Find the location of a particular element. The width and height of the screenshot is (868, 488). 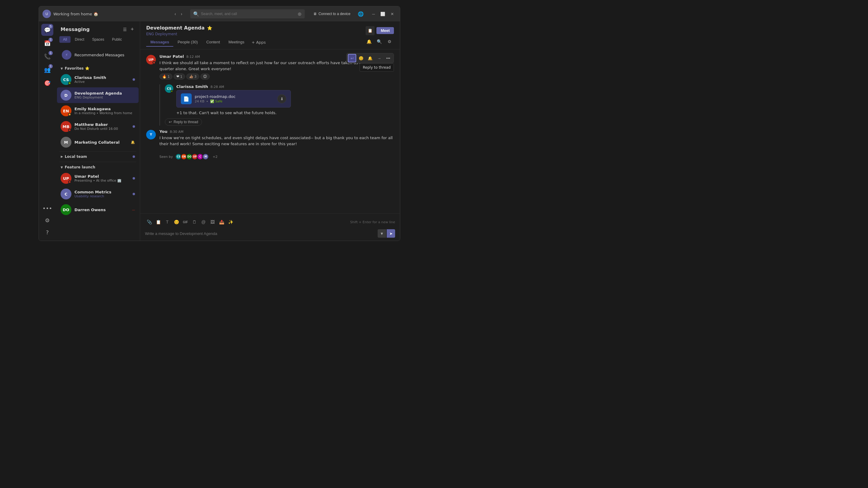

search-icon: 🔍 is located at coordinates (196, 14).